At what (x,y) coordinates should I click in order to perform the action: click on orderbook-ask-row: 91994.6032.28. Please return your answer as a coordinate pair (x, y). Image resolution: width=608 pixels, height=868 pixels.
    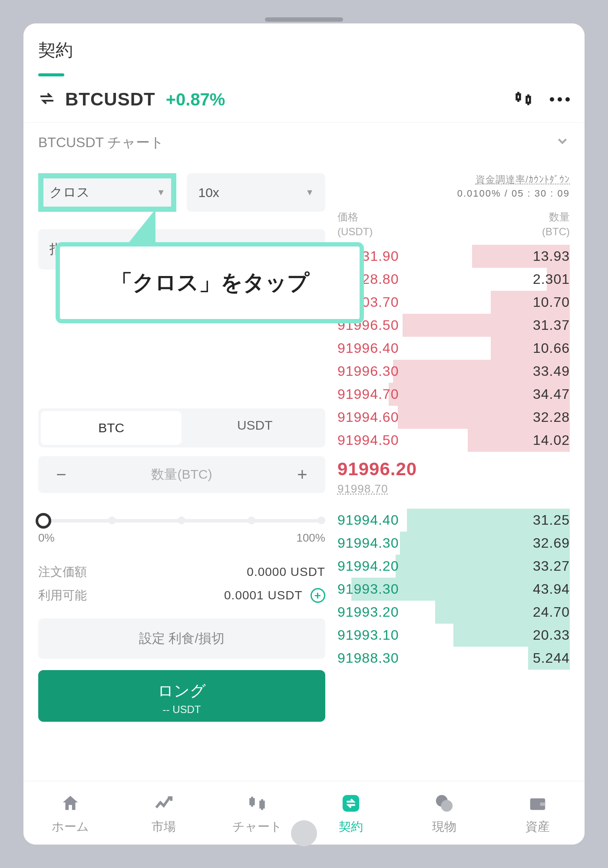
    Looking at the image, I should click on (453, 418).